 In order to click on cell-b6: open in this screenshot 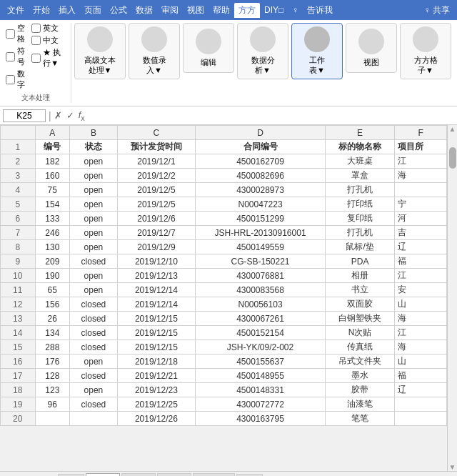, I will do `click(94, 219)`.